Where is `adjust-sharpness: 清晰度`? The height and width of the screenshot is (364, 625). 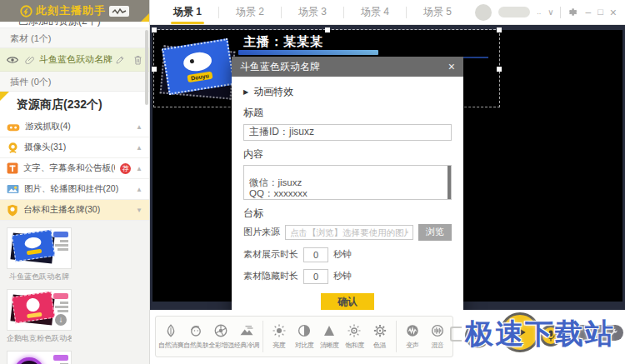
adjust-sharpness: 清晰度 is located at coordinates (329, 337).